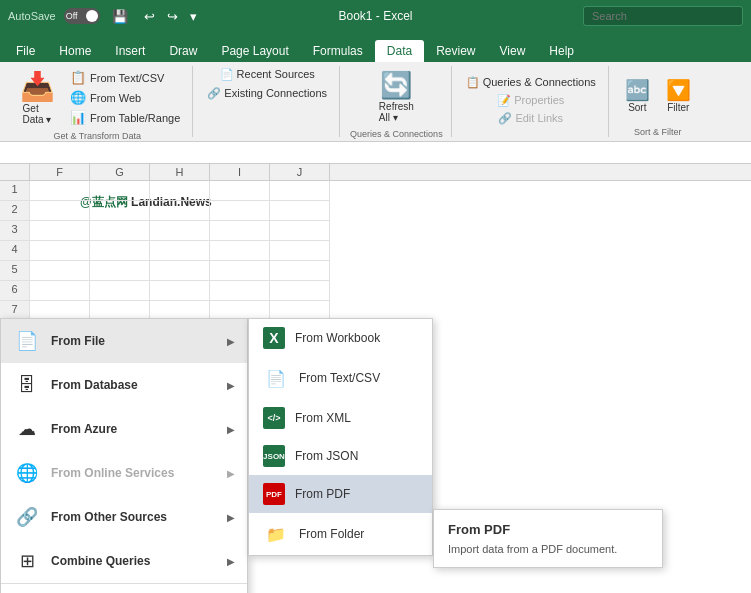 The width and height of the screenshot is (751, 593). Describe the element at coordinates (120, 271) in the screenshot. I see `grid-cell-r5c1` at that location.